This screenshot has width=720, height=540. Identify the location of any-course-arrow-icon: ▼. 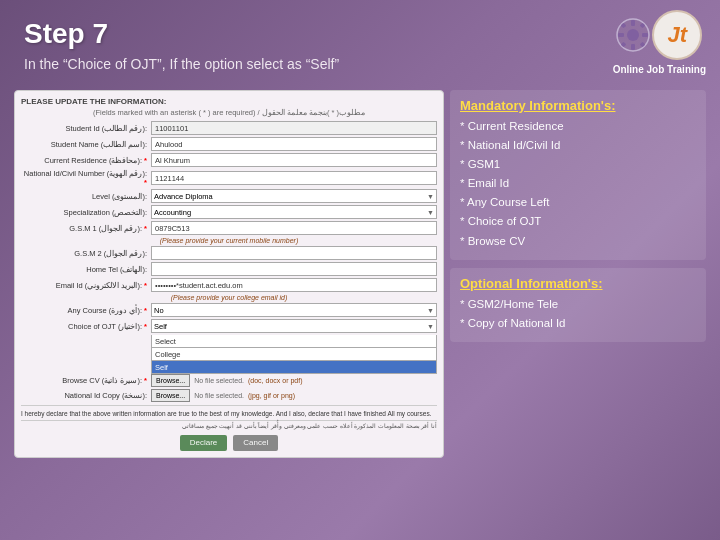
(430, 310).